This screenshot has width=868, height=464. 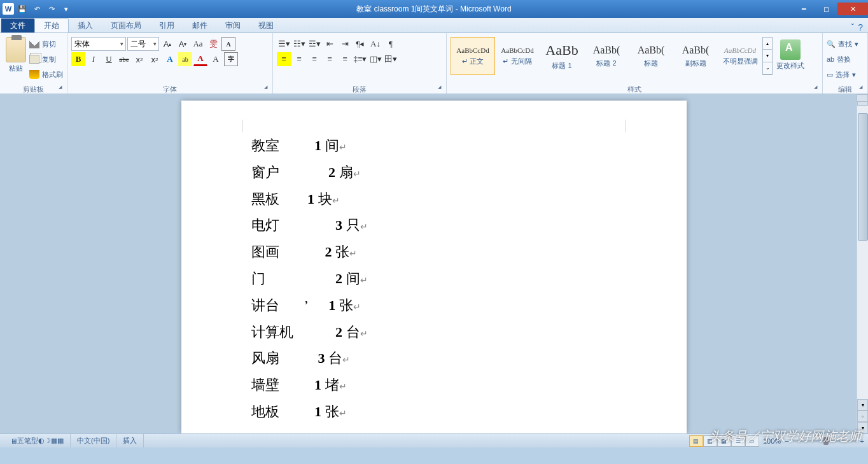 What do you see at coordinates (330, 59) in the screenshot?
I see `align-justify-button: ≡` at bounding box center [330, 59].